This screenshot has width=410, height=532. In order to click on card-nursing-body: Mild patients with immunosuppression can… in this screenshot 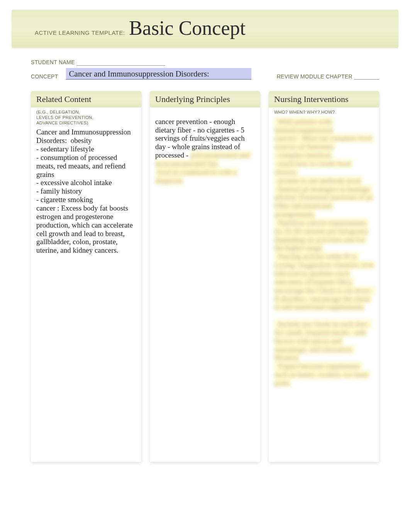, I will do `click(324, 254)`.